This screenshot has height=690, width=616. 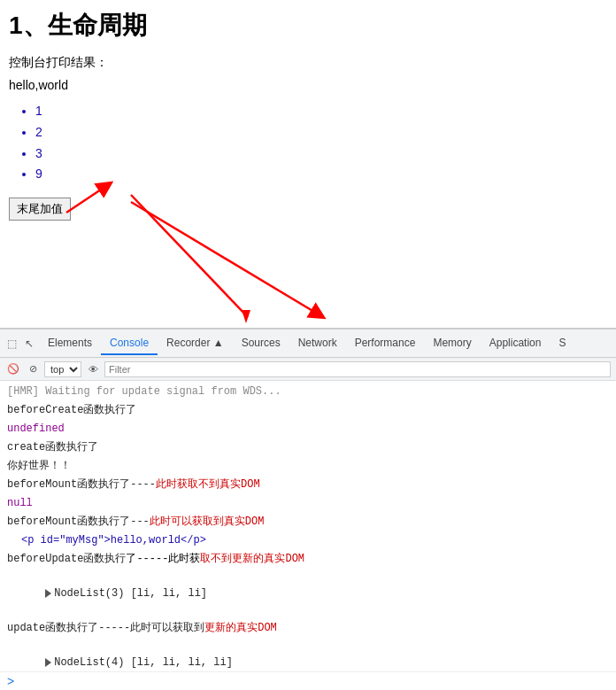 What do you see at coordinates (195, 344) in the screenshot?
I see `tab-recorder: Recorder ▲` at bounding box center [195, 344].